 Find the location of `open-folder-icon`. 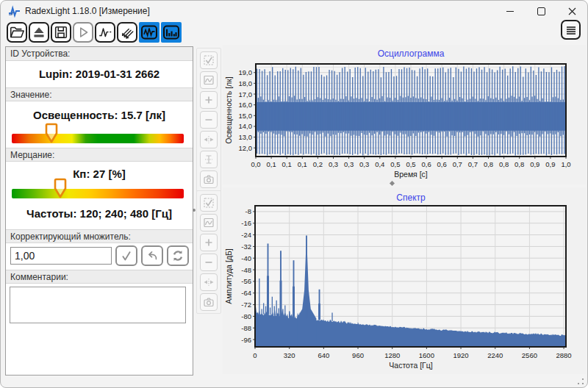

open-folder-icon is located at coordinates (17, 32).